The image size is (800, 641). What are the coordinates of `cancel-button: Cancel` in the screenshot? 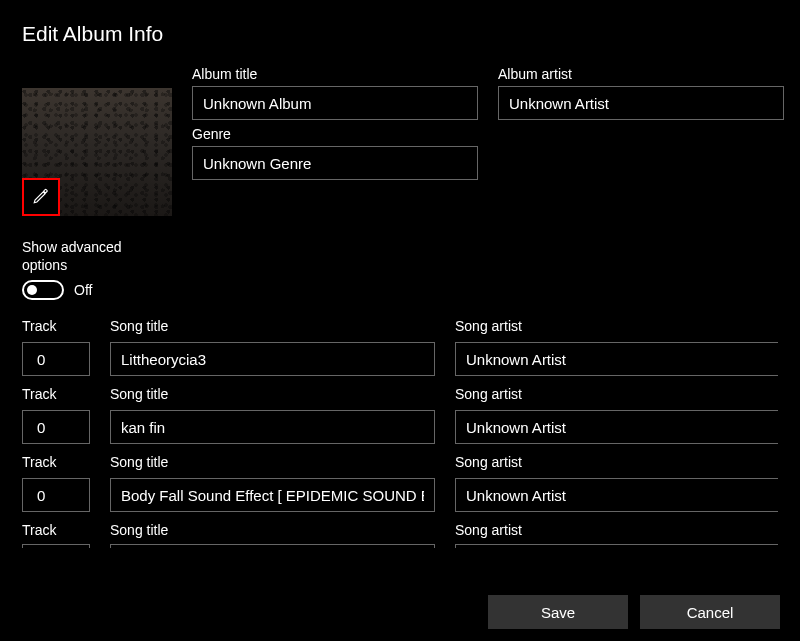 It's located at (710, 612).